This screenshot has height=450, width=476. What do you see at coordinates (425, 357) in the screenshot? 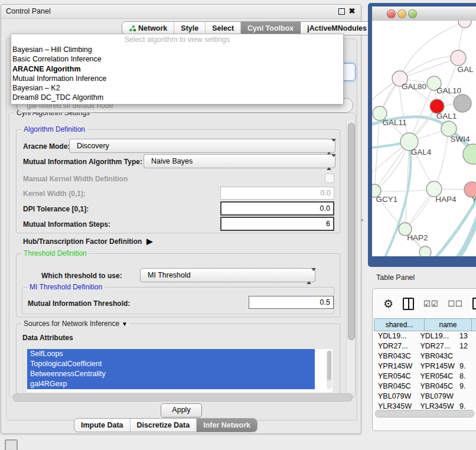
I see `table-row: YBR043CYBR043C` at bounding box center [425, 357].